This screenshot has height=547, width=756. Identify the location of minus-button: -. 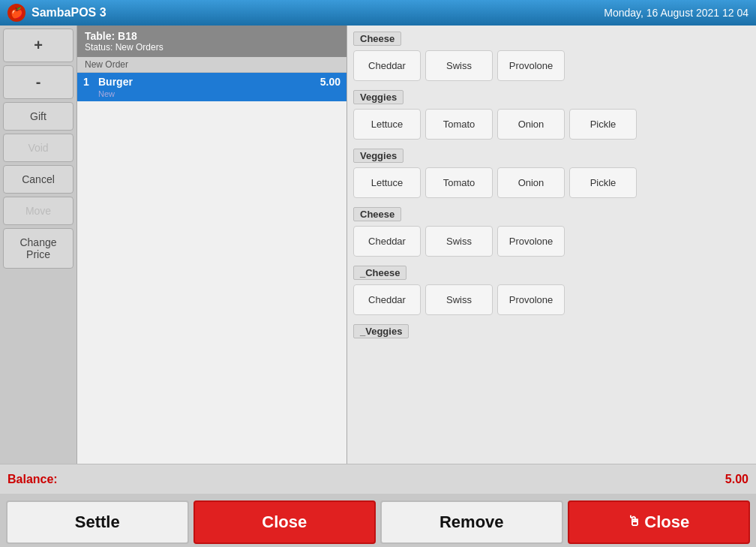
(38, 83).